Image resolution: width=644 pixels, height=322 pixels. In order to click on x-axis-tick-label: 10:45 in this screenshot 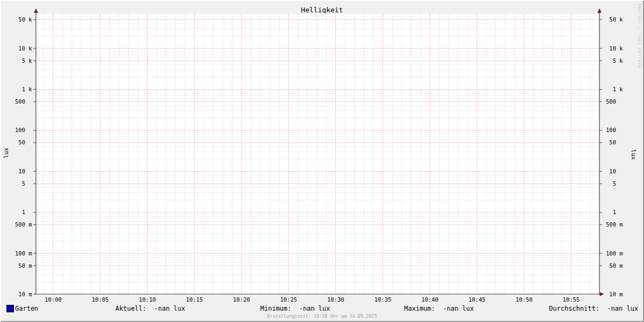, I will do `click(477, 299)`.